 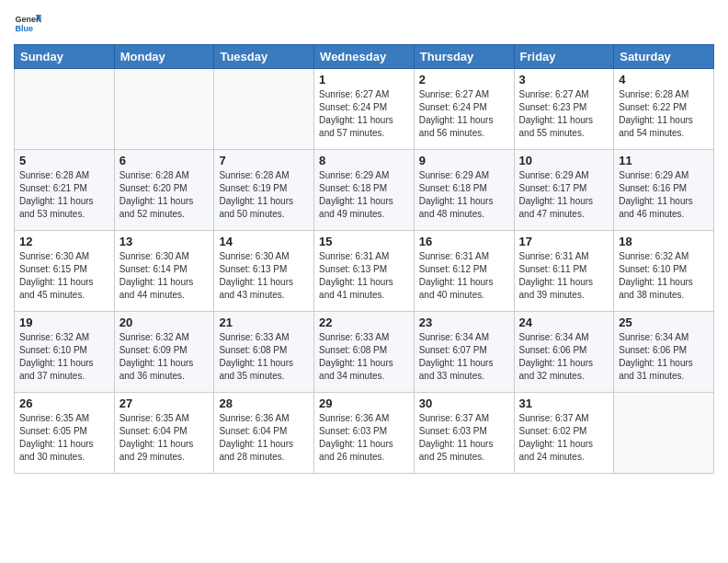 I want to click on day-number: 19, so click(x=64, y=322).